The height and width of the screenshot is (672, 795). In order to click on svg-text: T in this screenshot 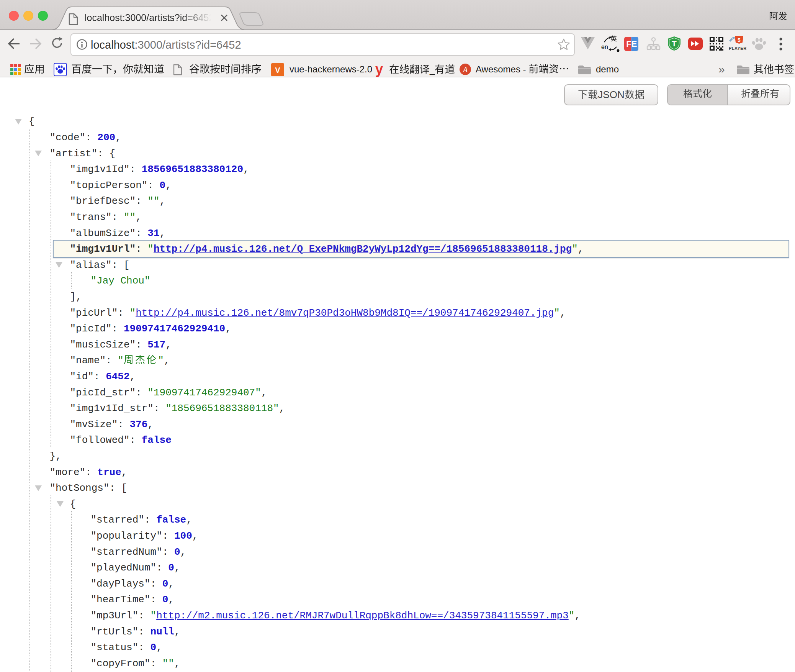, I will do `click(674, 44)`.